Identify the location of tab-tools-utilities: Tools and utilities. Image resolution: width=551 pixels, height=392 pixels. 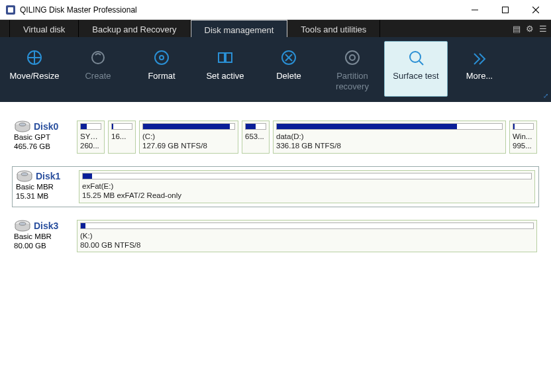
(334, 28).